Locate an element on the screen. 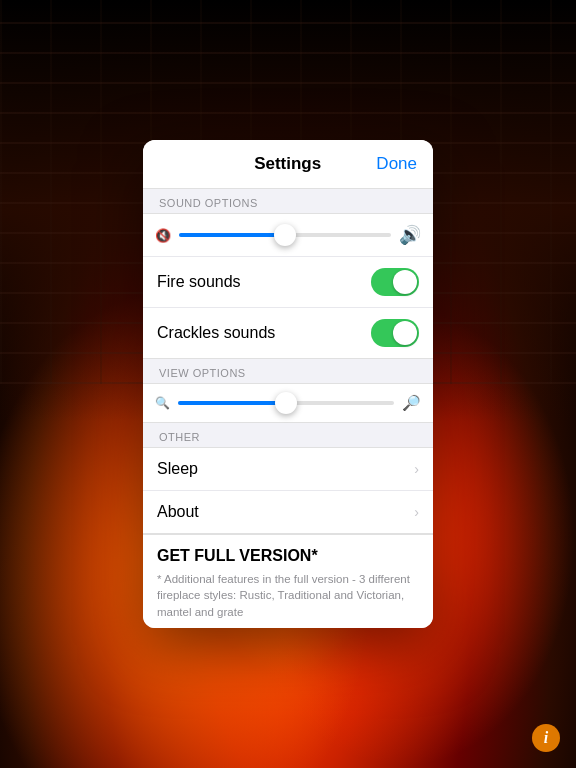 Image resolution: width=576 pixels, height=768 pixels. zoom-slider-fill is located at coordinates (232, 403).